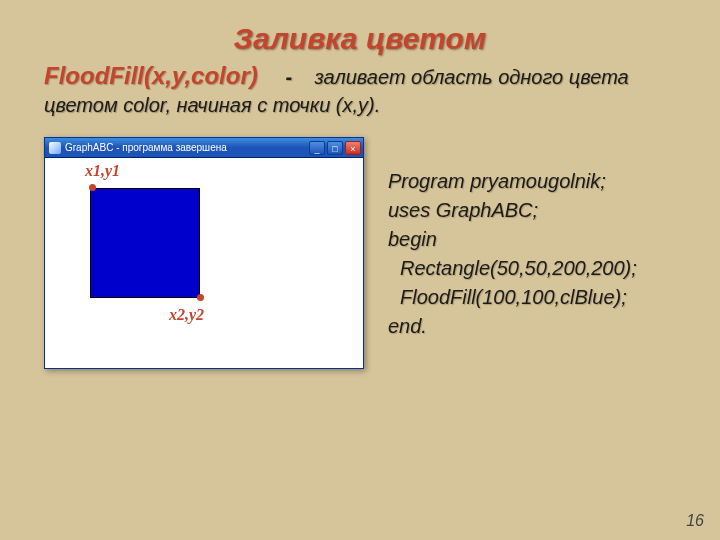 The image size is (720, 540). What do you see at coordinates (204, 148) in the screenshot?
I see `window-titlebar: GraphABC - программа завершена _ □ ×` at bounding box center [204, 148].